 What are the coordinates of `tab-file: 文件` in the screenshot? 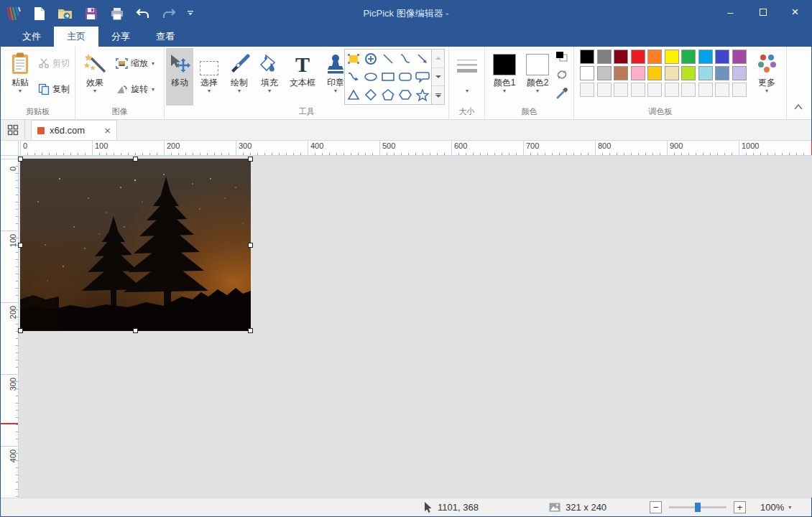 It's located at (32, 37).